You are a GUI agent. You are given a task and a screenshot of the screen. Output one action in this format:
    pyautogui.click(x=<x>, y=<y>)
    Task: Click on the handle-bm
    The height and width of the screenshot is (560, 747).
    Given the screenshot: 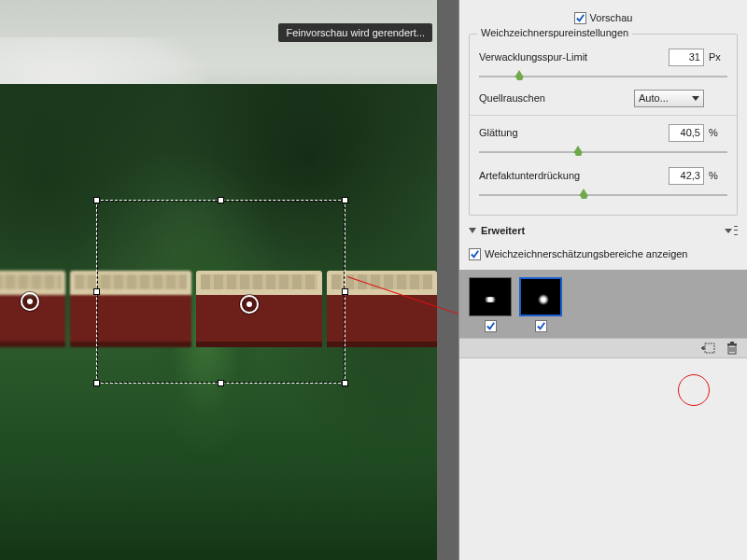 What is the action you would take?
    pyautogui.click(x=220, y=383)
    